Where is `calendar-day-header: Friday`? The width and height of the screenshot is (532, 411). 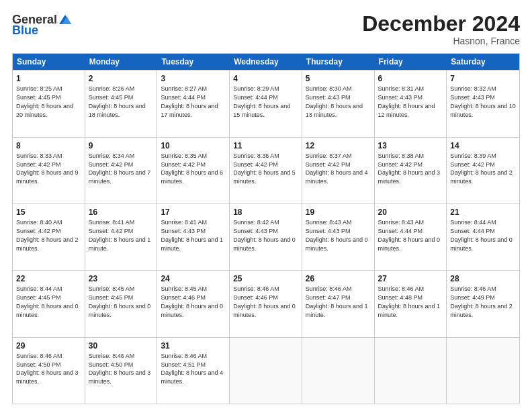
calendar-day-header: Friday is located at coordinates (411, 62).